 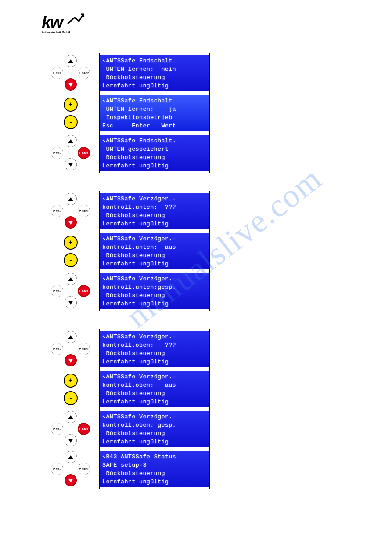 What do you see at coordinates (155, 251) in the screenshot?
I see `lcd-display: ↖ANTSSafe Verzöger.- kontroll.unten: aus…` at bounding box center [155, 251].